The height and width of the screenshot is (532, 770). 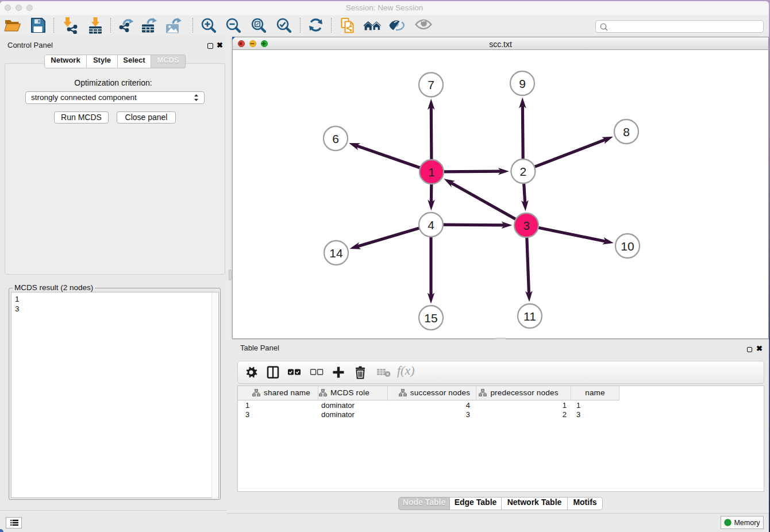 I want to click on svg-text: 3, so click(x=526, y=225).